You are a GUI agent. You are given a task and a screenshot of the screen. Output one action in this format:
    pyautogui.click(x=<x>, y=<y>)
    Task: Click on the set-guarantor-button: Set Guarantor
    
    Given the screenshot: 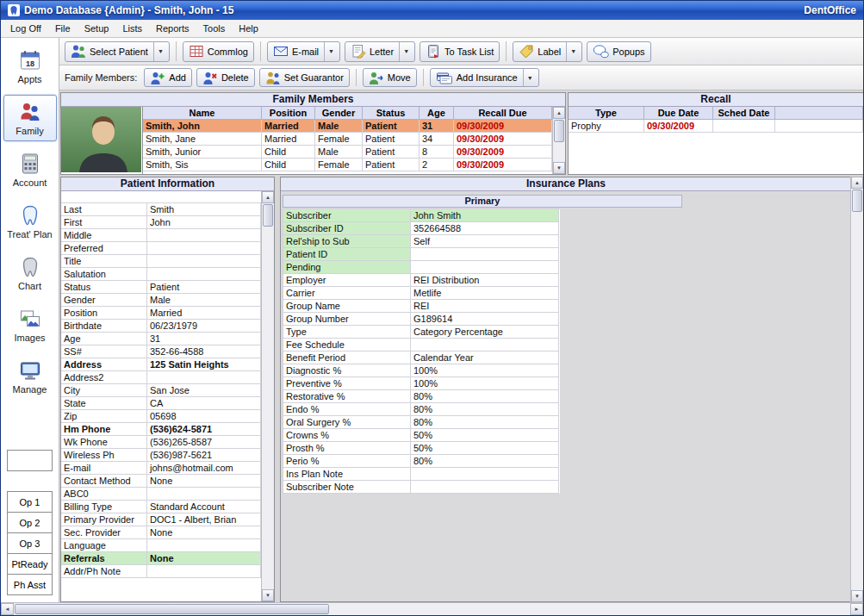 What is the action you would take?
    pyautogui.click(x=305, y=78)
    